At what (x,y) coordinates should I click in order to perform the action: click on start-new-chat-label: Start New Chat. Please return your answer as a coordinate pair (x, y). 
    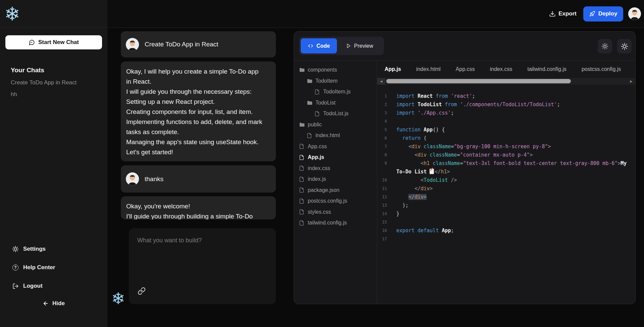
    Looking at the image, I should click on (58, 42).